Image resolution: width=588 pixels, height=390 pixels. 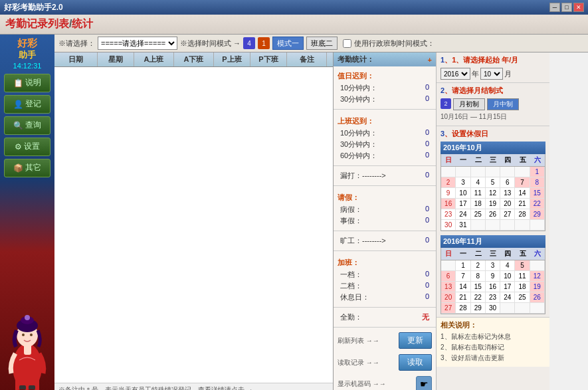 What do you see at coordinates (415, 340) in the screenshot?
I see `refresh-btn: 更新` at bounding box center [415, 340].